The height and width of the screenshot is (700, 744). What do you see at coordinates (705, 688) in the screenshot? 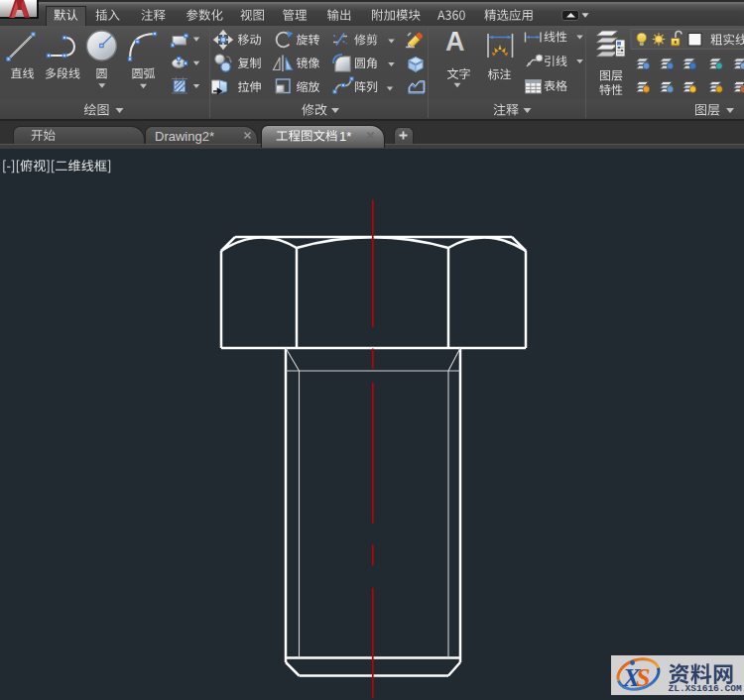
I see `svg-text: ZL.XS1616.COM` at bounding box center [705, 688].